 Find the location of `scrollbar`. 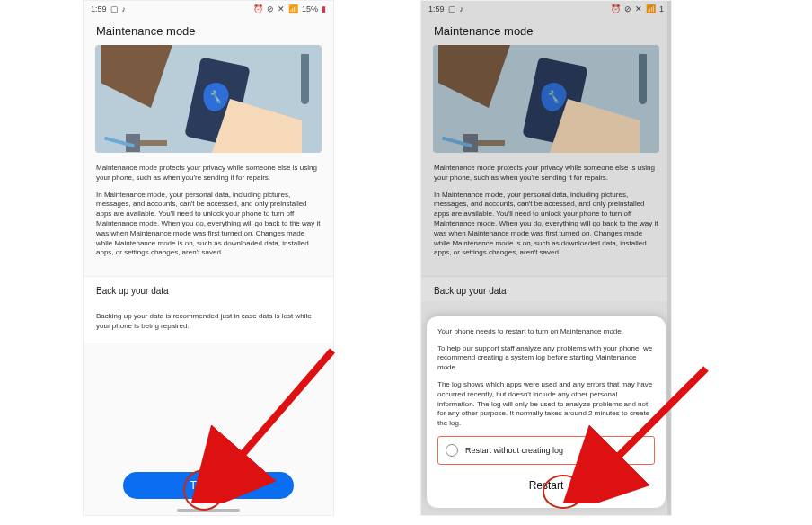

scrollbar is located at coordinates (669, 258).